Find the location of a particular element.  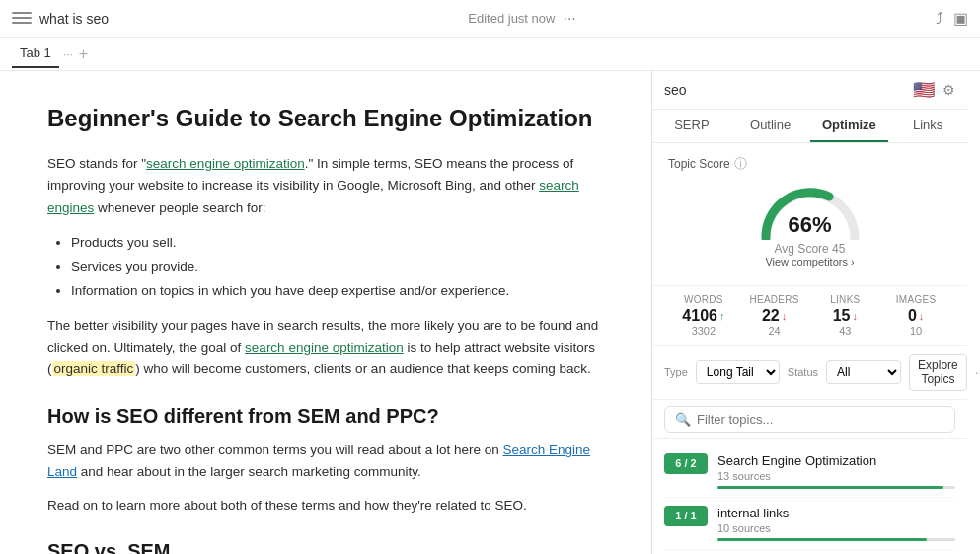

topic-info: Search Engine Optimization 13 sources is located at coordinates (837, 471).